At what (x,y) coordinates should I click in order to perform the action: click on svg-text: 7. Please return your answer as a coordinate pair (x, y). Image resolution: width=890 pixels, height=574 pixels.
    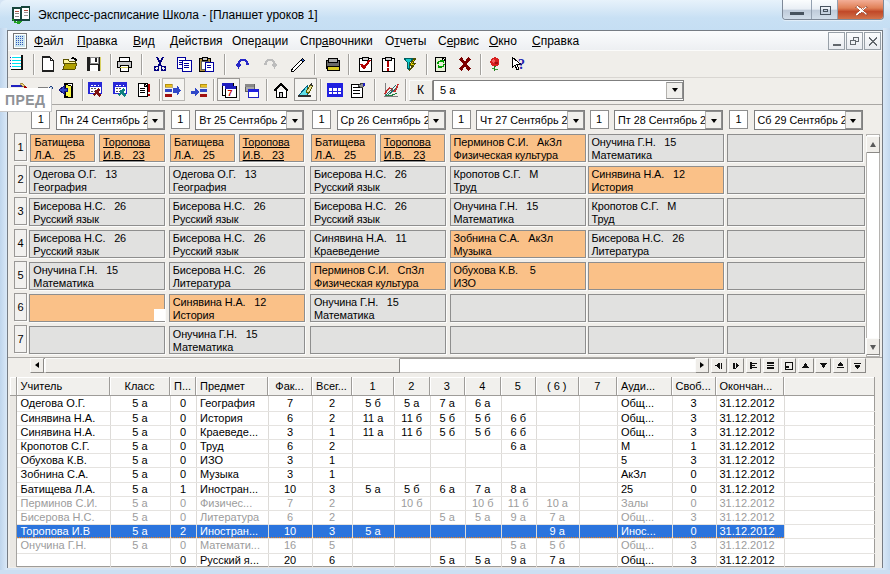
    Looking at the image, I should click on (230, 93).